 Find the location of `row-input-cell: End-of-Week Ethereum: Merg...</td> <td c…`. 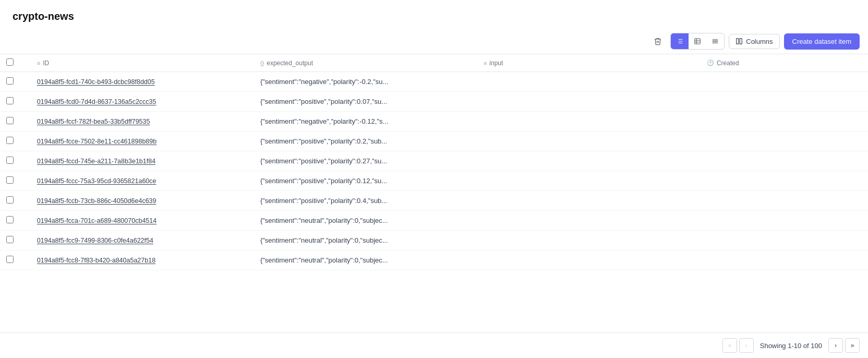

row-input-cell: End-of-Week Ethereum: Merg...</td> <td c… is located at coordinates (589, 122).